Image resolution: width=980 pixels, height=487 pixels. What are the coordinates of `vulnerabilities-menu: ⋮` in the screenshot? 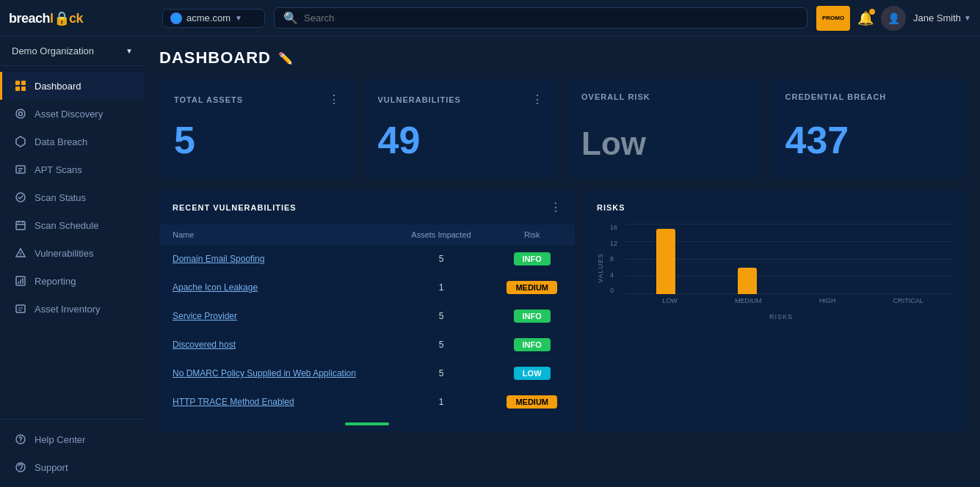 It's located at (537, 100).